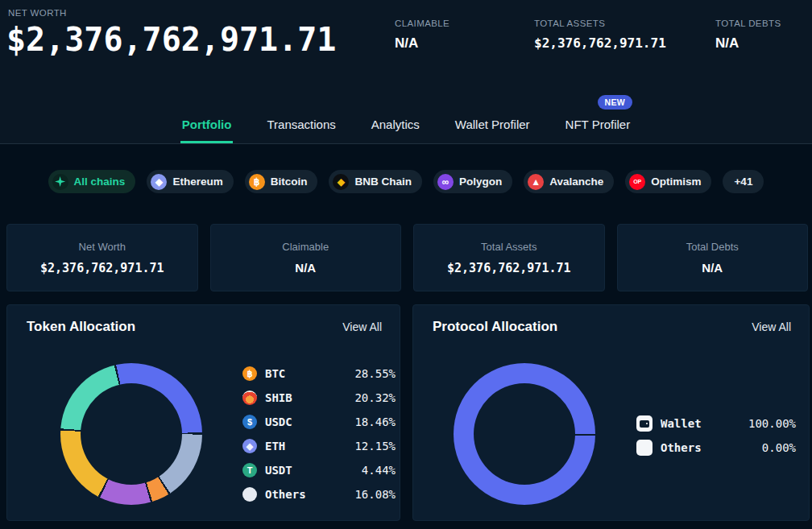 Image resolution: width=812 pixels, height=529 pixels. Describe the element at coordinates (319, 374) in the screenshot. I see `legend-row-btc: ฿ BTC 28.55%` at that location.